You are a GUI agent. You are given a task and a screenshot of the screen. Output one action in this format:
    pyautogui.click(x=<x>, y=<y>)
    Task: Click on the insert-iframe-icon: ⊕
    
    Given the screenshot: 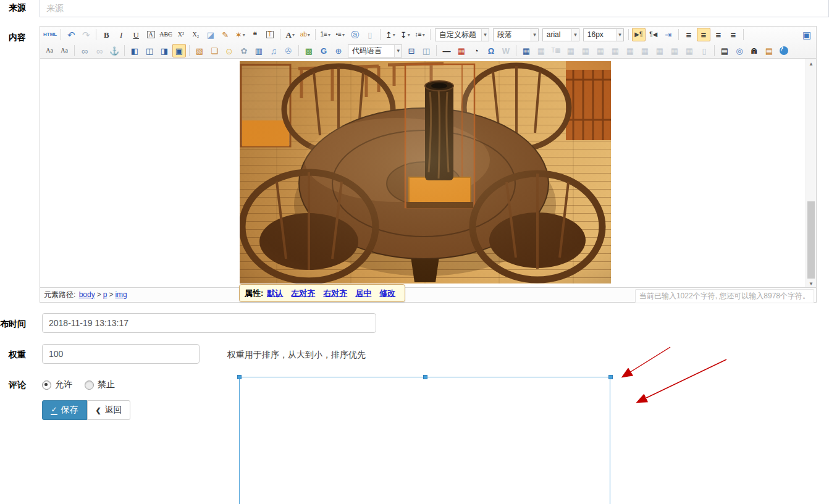 What is the action you would take?
    pyautogui.click(x=339, y=51)
    